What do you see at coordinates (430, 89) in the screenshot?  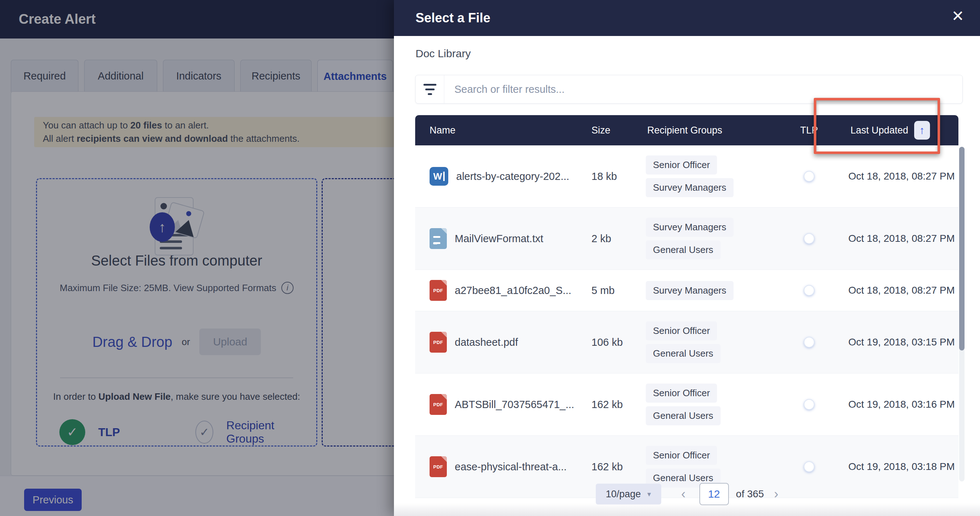 I see `filter-icon` at bounding box center [430, 89].